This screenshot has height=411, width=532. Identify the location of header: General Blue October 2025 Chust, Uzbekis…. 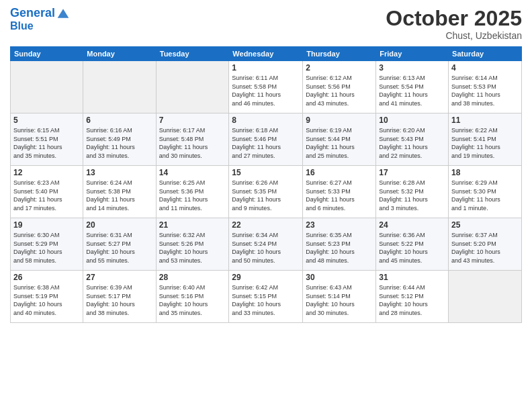
(266, 24).